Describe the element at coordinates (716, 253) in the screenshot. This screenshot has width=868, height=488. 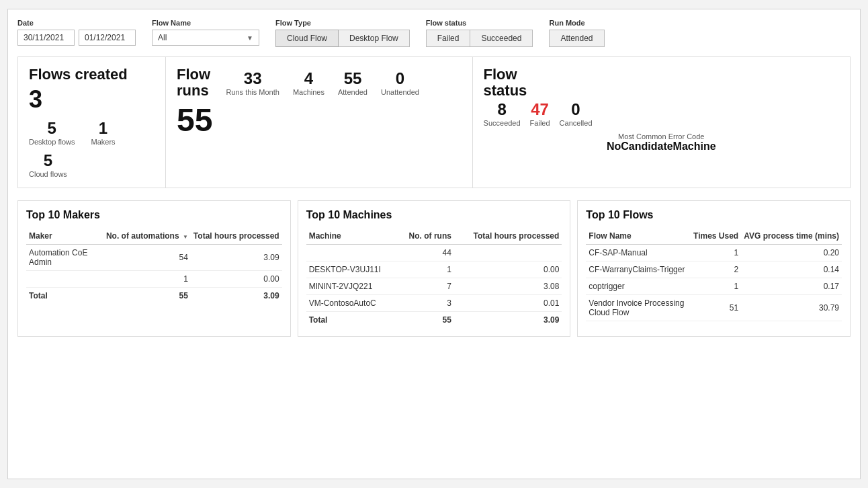
I see `flow-times-used: 1` at that location.